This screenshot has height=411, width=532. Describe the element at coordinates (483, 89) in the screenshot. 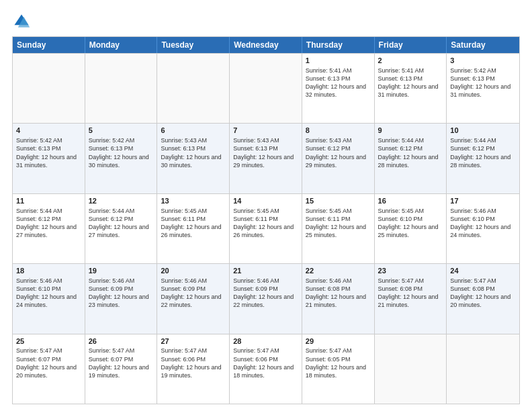

I see `day-cell-3: 3Sunrise: 5:42 AMSunset: 6:13 PMDaylight…` at that location.